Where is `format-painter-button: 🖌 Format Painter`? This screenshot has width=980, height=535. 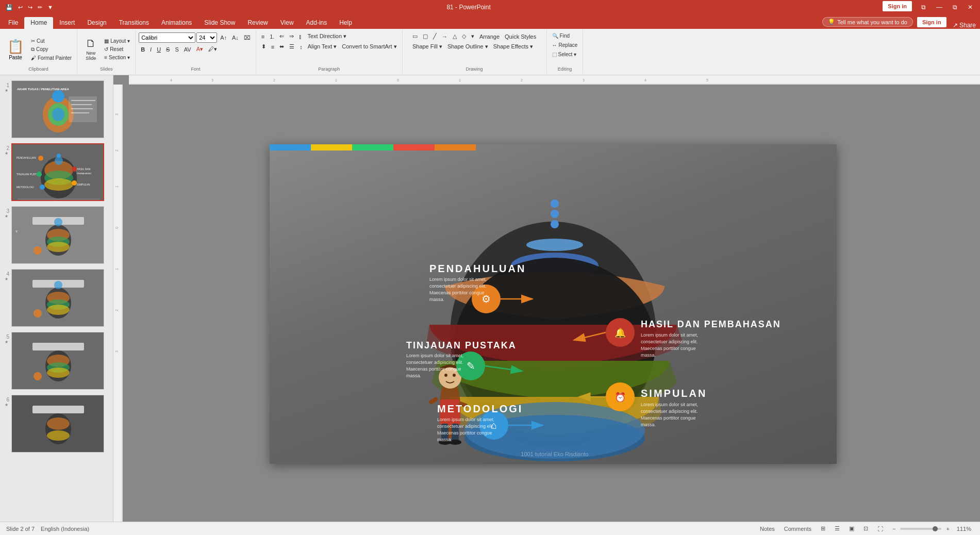 format-painter-button: 🖌 Format Painter is located at coordinates (52, 58).